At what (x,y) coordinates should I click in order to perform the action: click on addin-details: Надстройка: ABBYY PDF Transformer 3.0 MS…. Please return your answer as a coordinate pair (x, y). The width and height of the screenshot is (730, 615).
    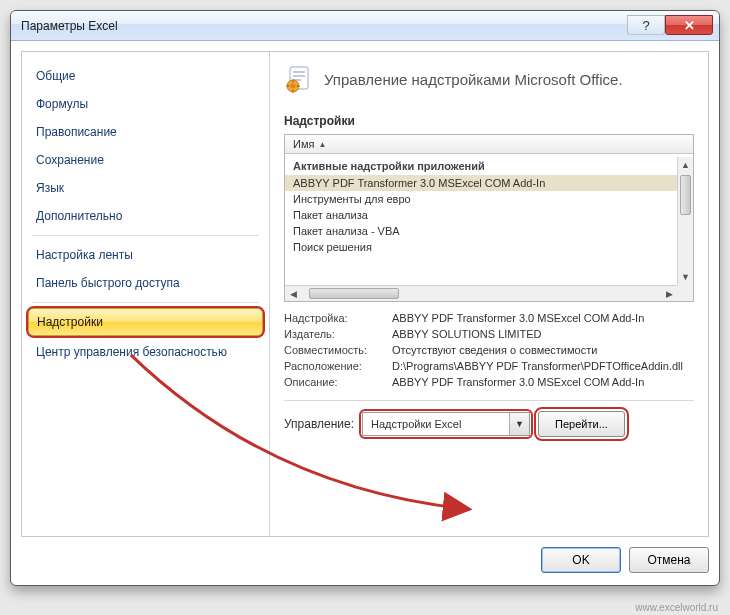
    Looking at the image, I should click on (489, 350).